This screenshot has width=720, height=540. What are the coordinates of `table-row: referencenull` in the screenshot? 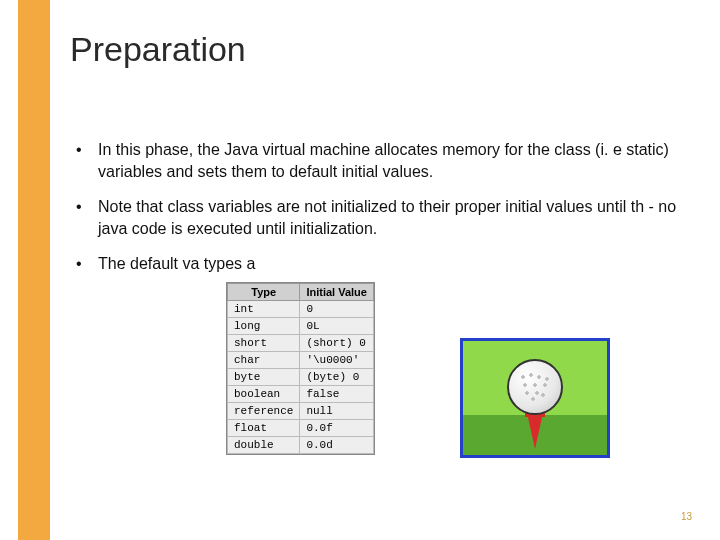 It's located at (301, 412).